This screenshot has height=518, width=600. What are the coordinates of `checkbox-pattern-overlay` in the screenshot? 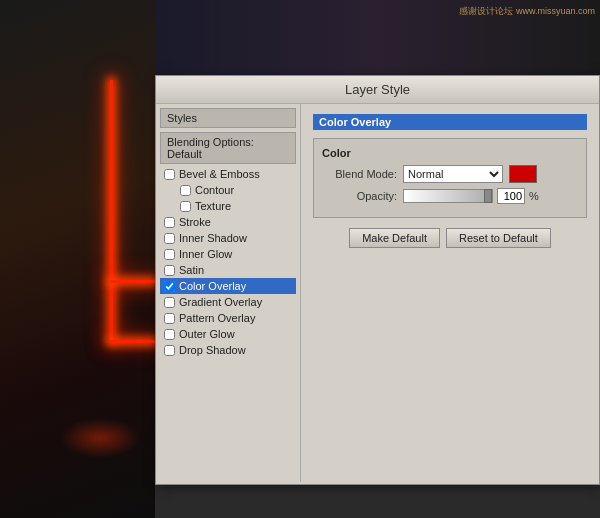 It's located at (170, 318).